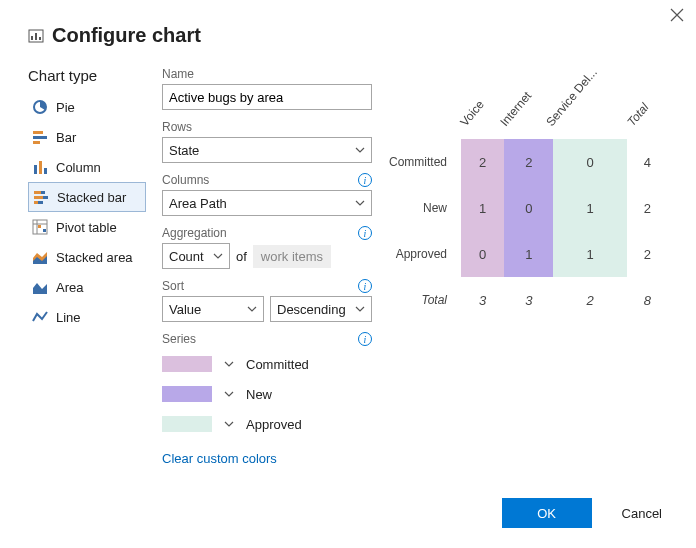 This screenshot has width=696, height=548. Describe the element at coordinates (312, 310) in the screenshot. I see `sort-dir-value: Descending` at that location.